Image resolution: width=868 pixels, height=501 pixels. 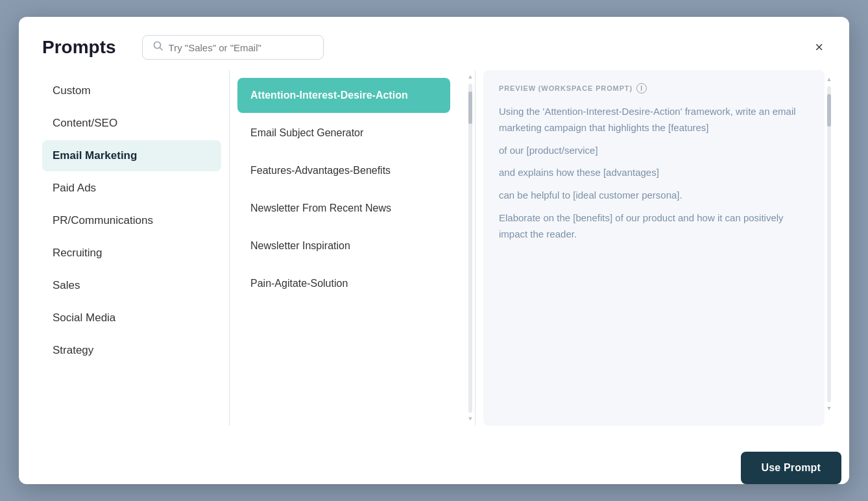 I want to click on prompt-item-newsletter-news: Newsletter From Recent News, so click(x=344, y=208).